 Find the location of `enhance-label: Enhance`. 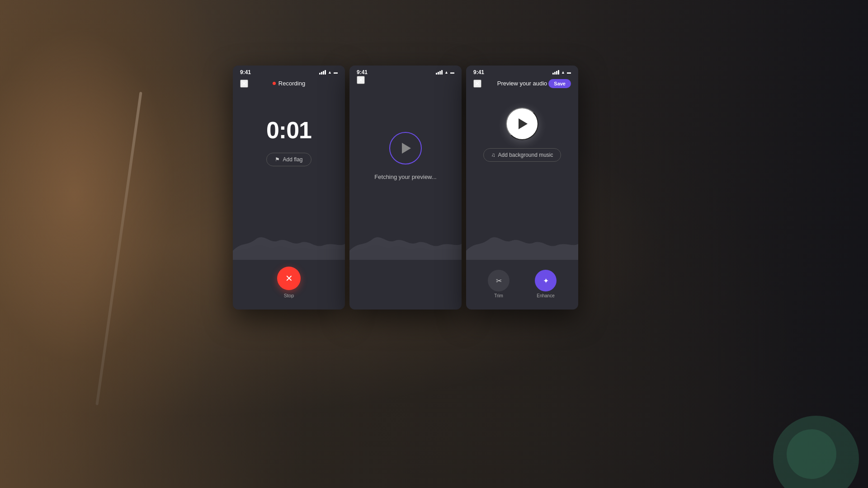

enhance-label: Enhance is located at coordinates (545, 296).